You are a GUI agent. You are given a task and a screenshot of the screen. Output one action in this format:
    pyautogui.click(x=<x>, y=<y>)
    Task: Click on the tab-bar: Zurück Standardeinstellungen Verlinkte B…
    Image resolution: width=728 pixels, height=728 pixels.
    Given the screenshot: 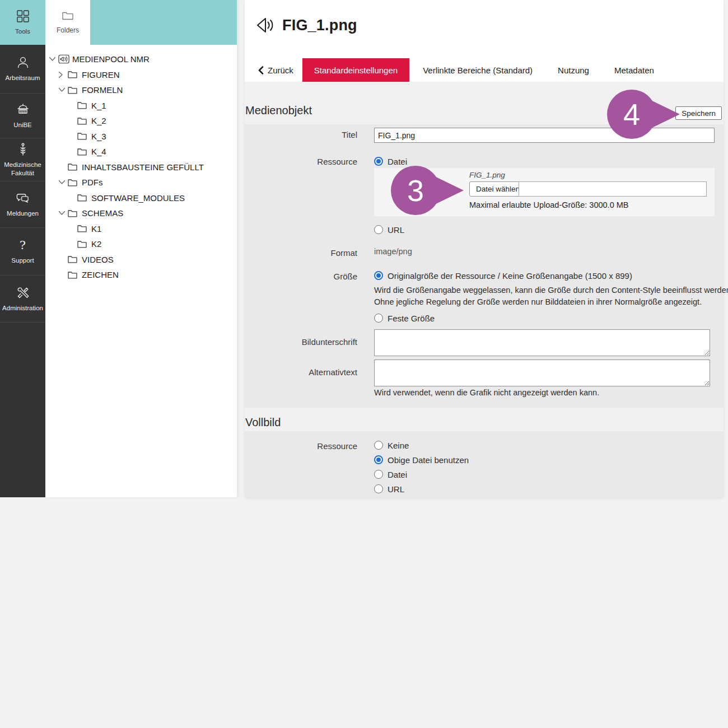 What is the action you would take?
    pyautogui.click(x=484, y=70)
    